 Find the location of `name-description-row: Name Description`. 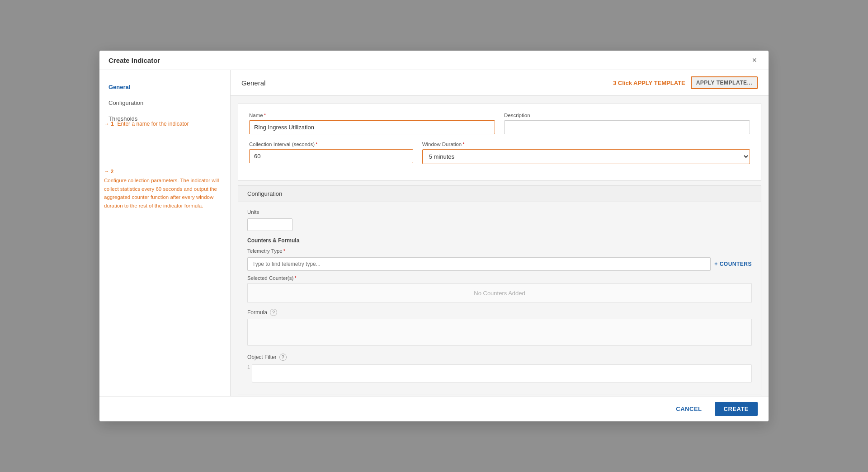

name-description-row: Name Description is located at coordinates (500, 123).